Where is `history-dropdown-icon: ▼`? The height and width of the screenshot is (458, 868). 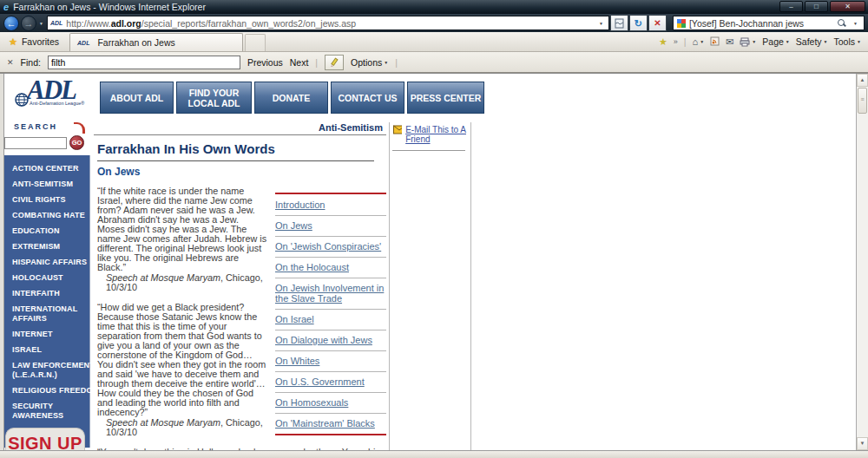 history-dropdown-icon: ▼ is located at coordinates (42, 23).